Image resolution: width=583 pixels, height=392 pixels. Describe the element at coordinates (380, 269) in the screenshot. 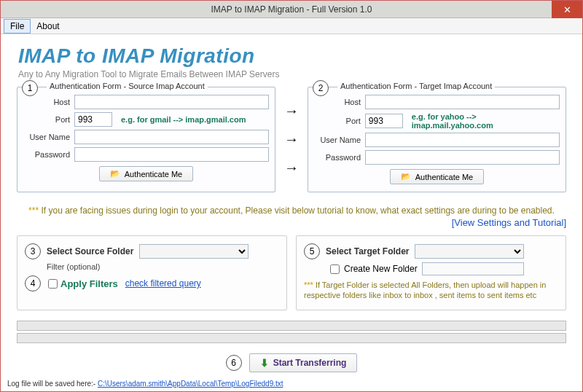

I see `create-folder-label: Create New Folder` at that location.